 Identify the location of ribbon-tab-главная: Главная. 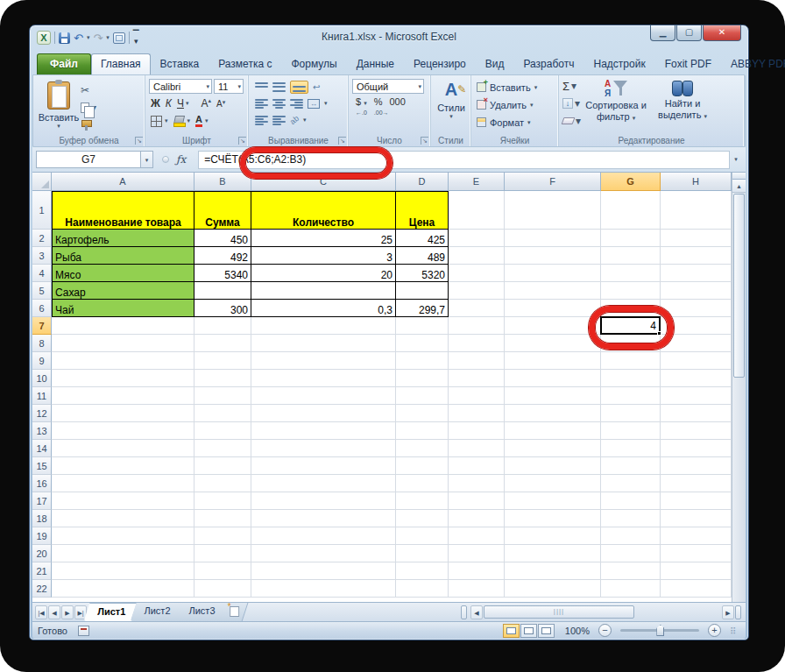
(121, 64).